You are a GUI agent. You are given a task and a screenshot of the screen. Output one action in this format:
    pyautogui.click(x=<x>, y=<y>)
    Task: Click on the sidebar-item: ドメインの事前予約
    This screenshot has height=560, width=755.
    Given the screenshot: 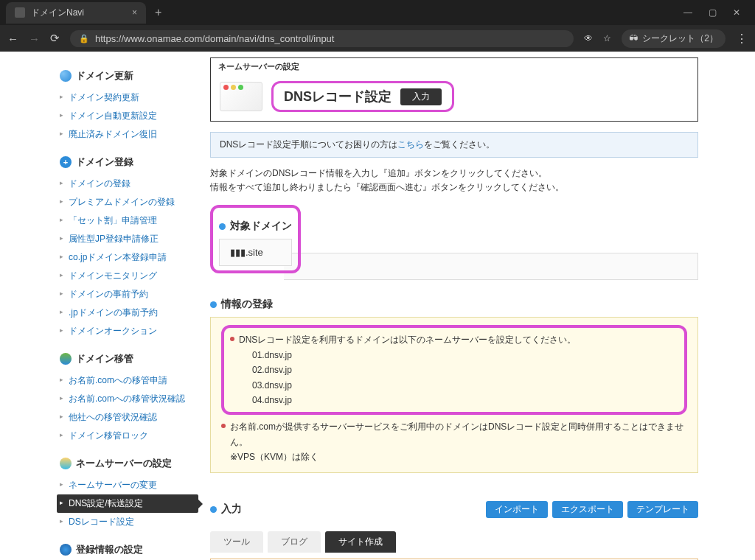 What is the action you would take?
    pyautogui.click(x=125, y=295)
    